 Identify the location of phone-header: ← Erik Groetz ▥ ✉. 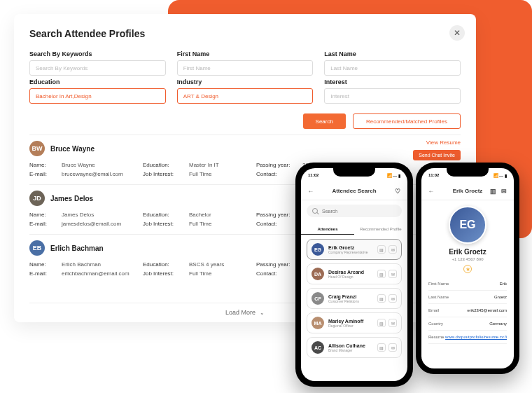
(468, 191).